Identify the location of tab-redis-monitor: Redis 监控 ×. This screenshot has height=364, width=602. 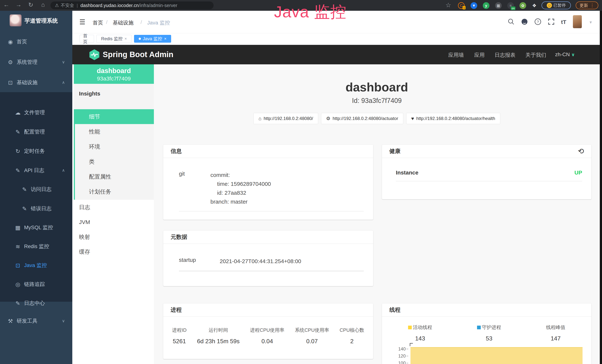
(114, 39).